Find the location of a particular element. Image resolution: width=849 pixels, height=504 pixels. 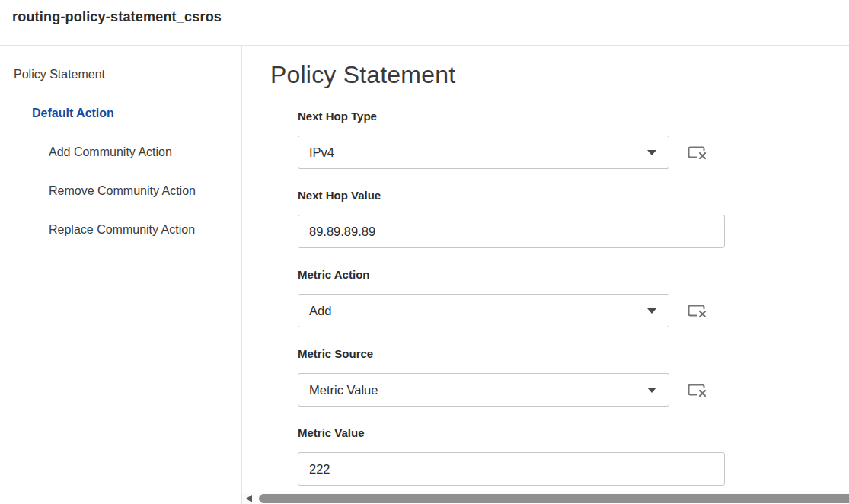

horizontal-scrollbar-thumb is located at coordinates (554, 499).